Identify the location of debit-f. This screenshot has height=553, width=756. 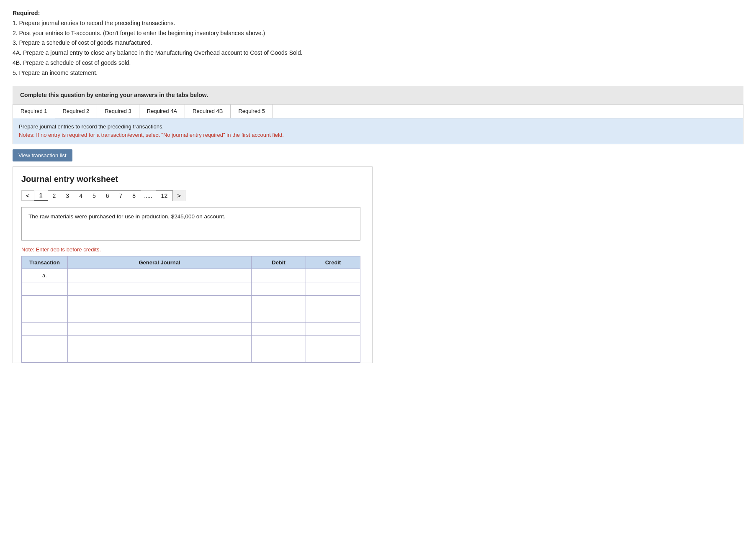
(279, 343).